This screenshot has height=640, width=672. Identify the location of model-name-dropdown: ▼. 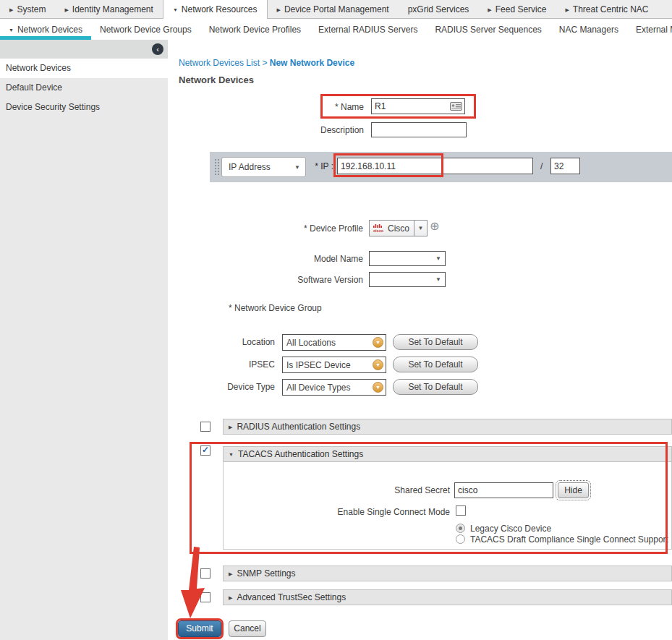
(407, 259).